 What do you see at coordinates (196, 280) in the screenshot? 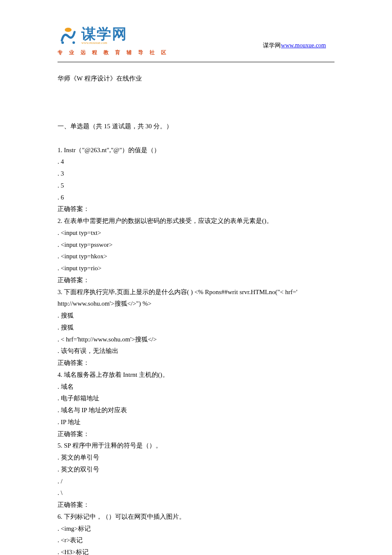
I see `q2-answer: 正确答案：` at bounding box center [196, 280].